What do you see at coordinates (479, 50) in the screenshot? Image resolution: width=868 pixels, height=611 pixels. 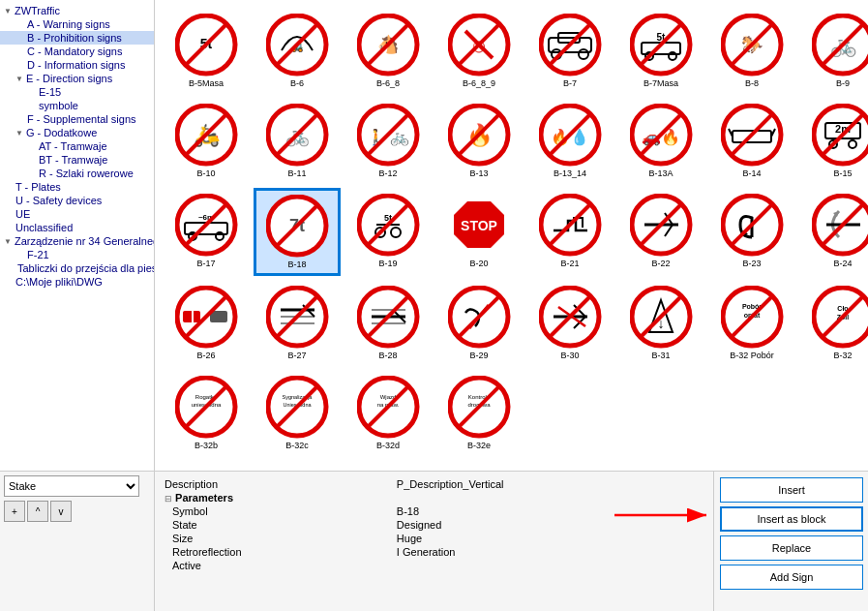 I see `sign-item: 🚫B-6_8_9` at bounding box center [479, 50].